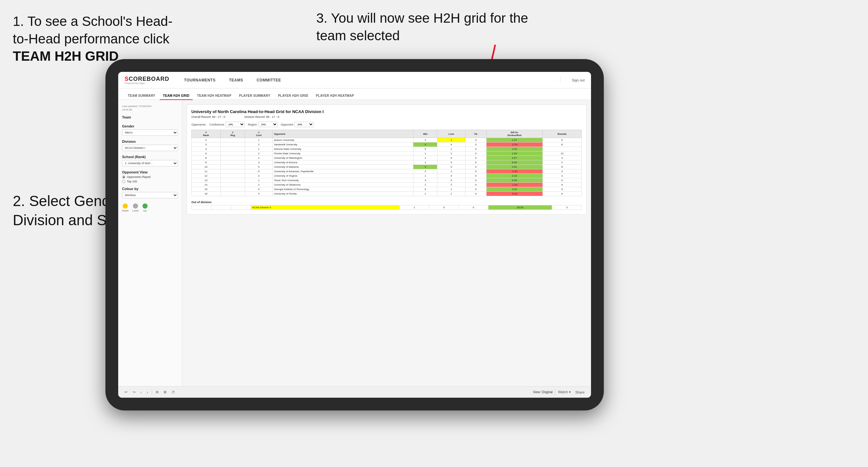 The width and height of the screenshot is (868, 467). What do you see at coordinates (199, 125) in the screenshot?
I see `filter-opponents-label: Opponents:` at bounding box center [199, 125].